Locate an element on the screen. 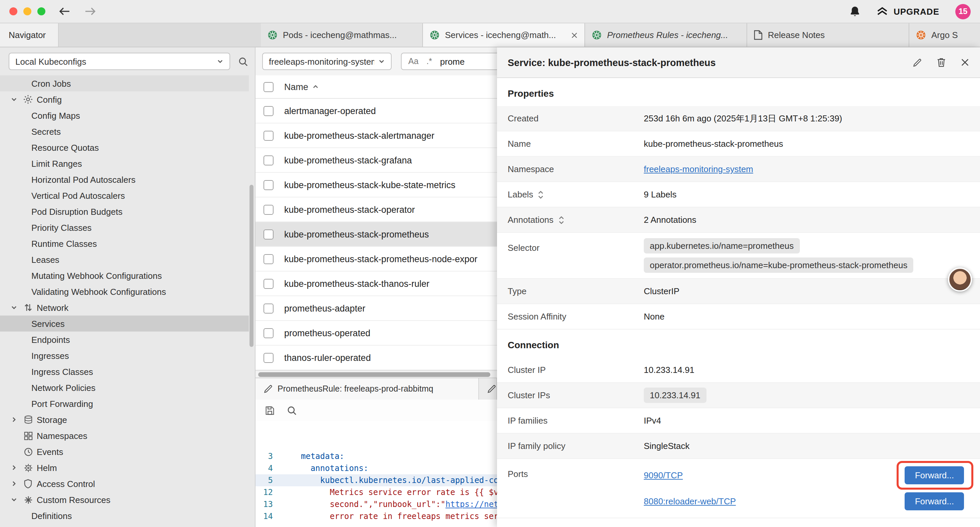  maximize-window-button is located at coordinates (41, 11).